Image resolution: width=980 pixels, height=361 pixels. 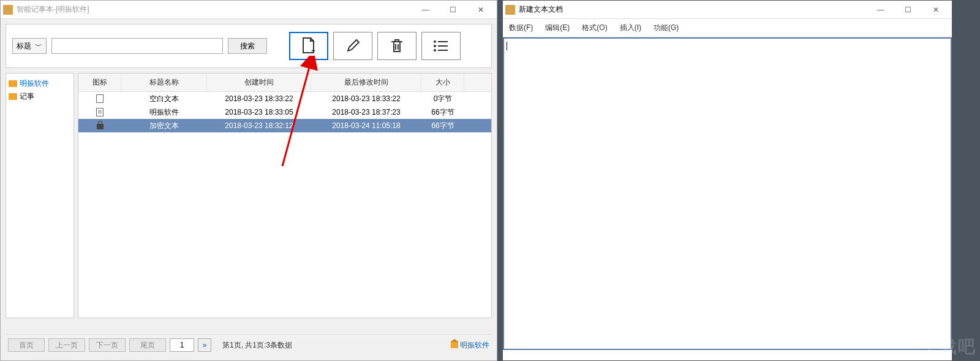 What do you see at coordinates (557, 28) in the screenshot?
I see `menu-edit: 编辑(E)` at bounding box center [557, 28].